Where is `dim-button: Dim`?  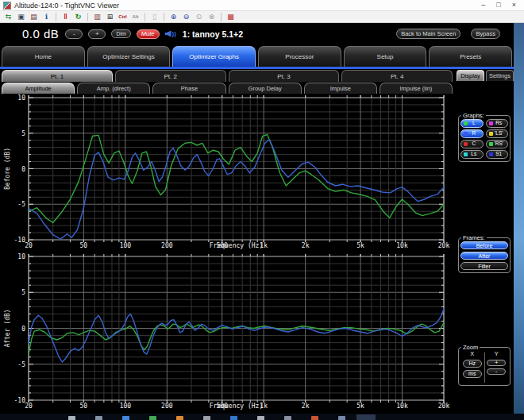
dim-button: Dim is located at coordinates (121, 33).